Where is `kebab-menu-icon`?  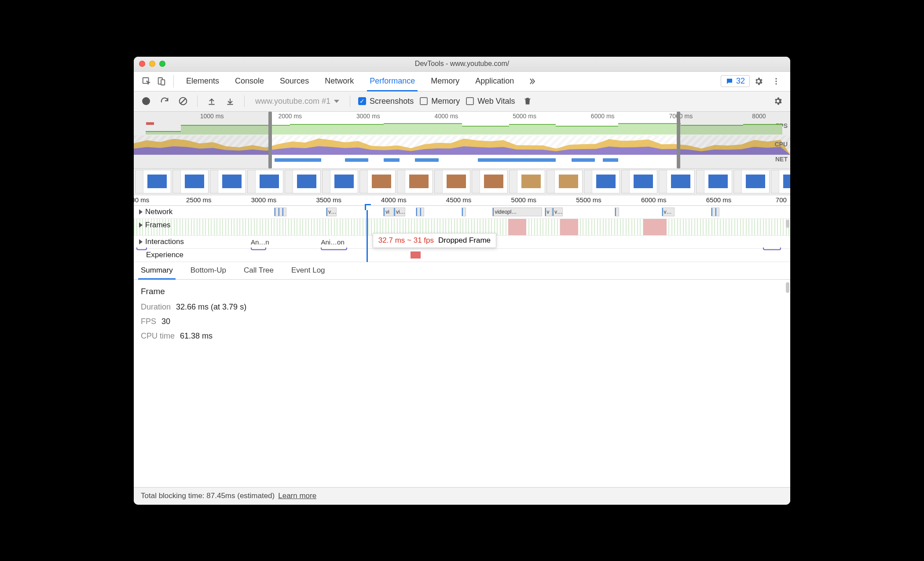
kebab-menu-icon is located at coordinates (776, 81).